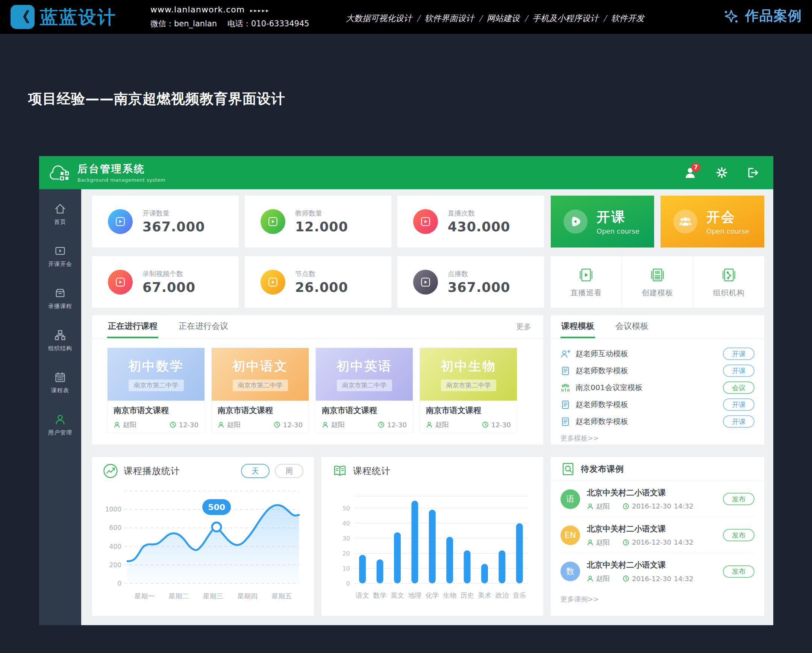  Describe the element at coordinates (658, 380) in the screenshot. I see `templates-panel: 课程模板 会议模板 赵老师互动模板 开课 赵老师数学模板 开课 南京001会议室…` at that location.